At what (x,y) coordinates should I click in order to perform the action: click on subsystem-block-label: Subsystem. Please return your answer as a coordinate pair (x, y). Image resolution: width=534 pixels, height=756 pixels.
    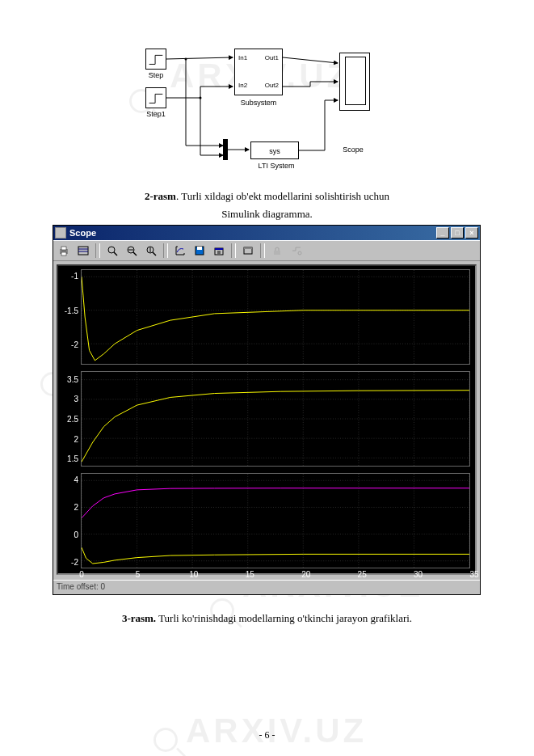
    Looking at the image, I should click on (259, 103).